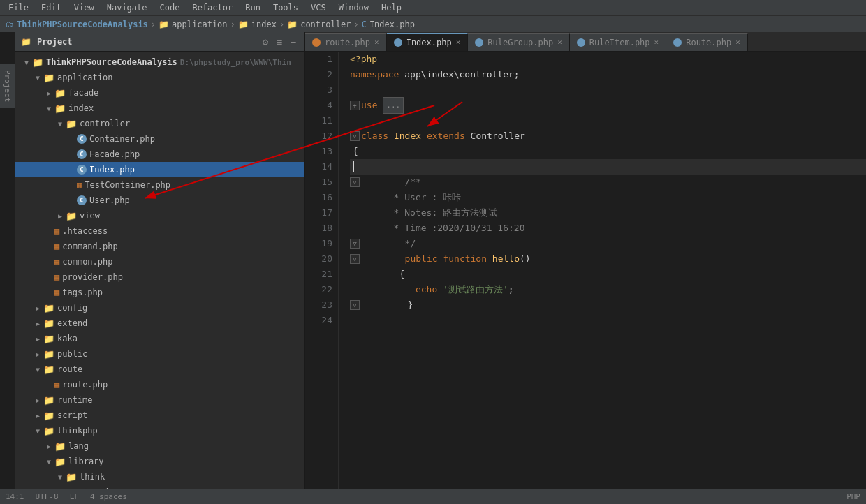  Describe the element at coordinates (160, 323) in the screenshot. I see `tree-extend: ▶ 📁 extend` at that location.